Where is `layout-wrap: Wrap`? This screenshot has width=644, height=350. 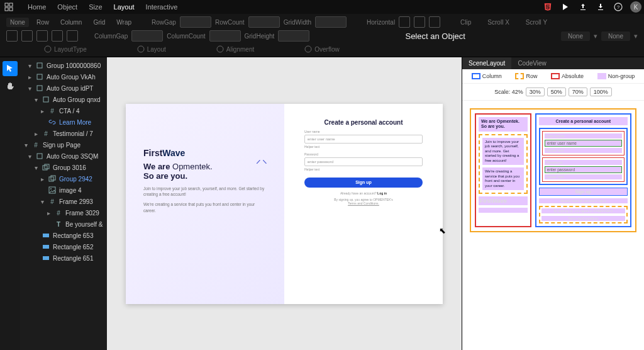 layout-wrap: Wrap is located at coordinates (124, 23).